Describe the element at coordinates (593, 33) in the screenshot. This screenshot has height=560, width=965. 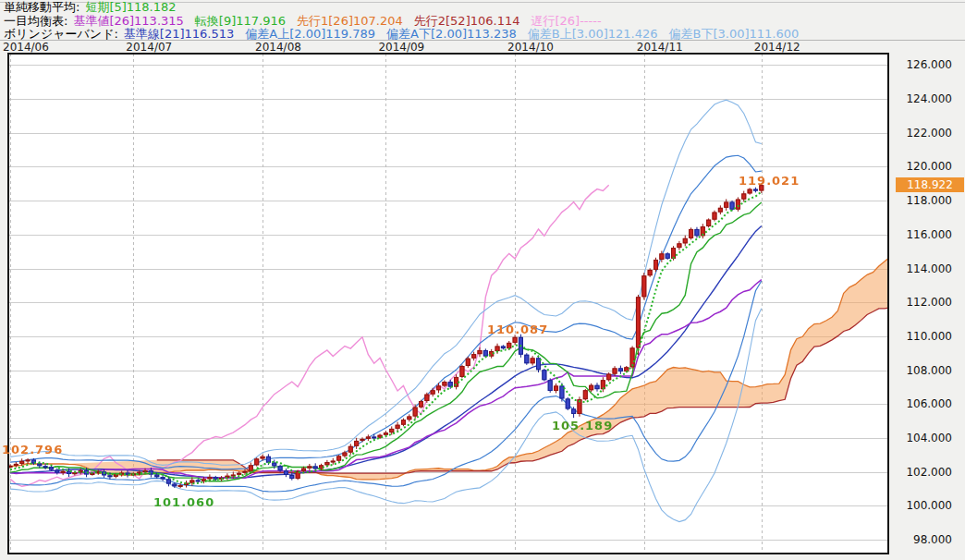
I see `legend-indicator-value: 偏差B上[3.00]121.426` at that location.